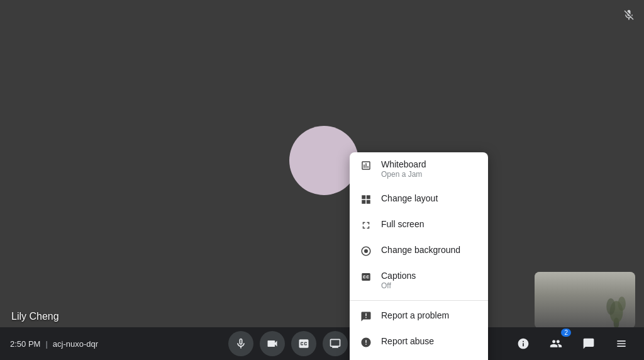 Image resolution: width=644 pixels, height=360 pixels. I want to click on present-button, so click(335, 344).